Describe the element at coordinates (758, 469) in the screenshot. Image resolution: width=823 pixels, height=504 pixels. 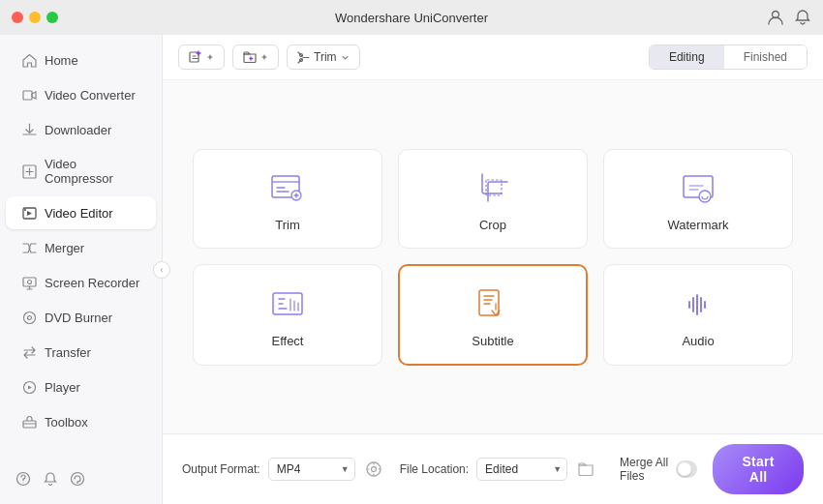
I see `start-all-button: Start All` at that location.